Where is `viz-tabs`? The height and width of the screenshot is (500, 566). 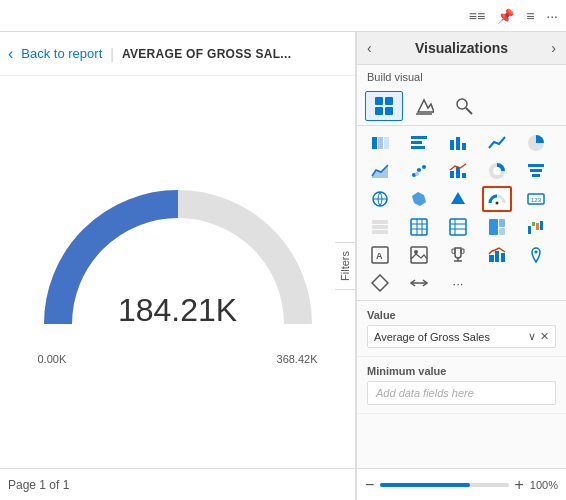
viz-tabs is located at coordinates (462, 106).